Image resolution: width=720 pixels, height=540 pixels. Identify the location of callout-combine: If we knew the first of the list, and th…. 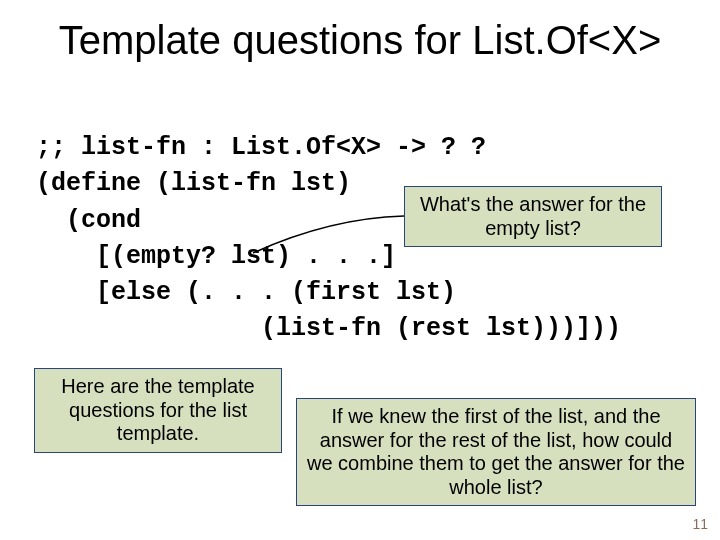
(496, 452).